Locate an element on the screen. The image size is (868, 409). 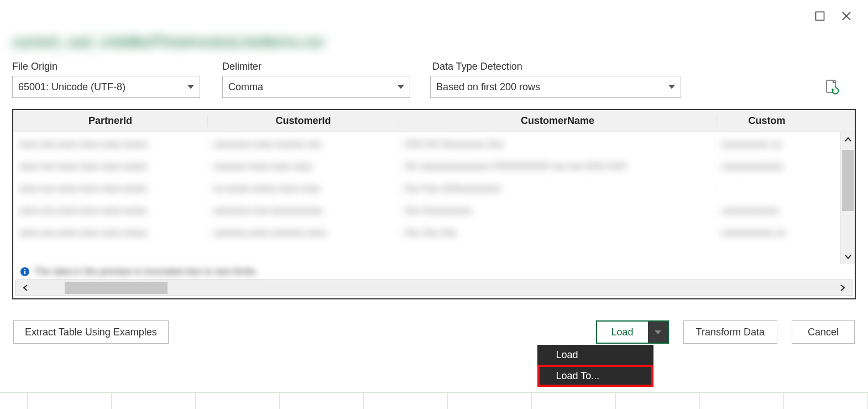
file-origin-value: 65001: Unicode (UTF-8) is located at coordinates (72, 87).